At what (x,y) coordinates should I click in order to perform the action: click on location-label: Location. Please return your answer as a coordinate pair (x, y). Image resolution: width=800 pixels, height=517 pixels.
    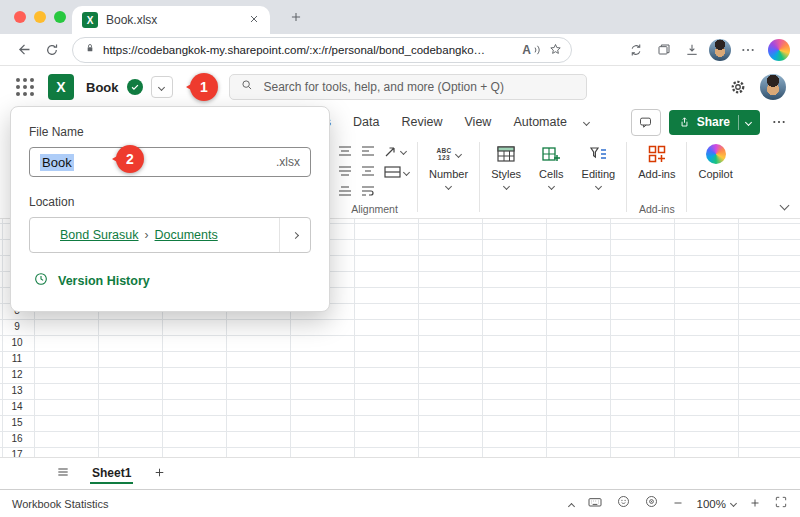
    Looking at the image, I should click on (170, 202).